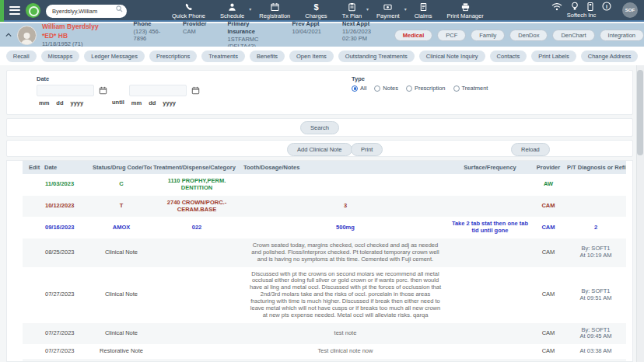  What do you see at coordinates (465, 11) in the screenshot?
I see `toolbar-item-print-manager: Print Manager` at bounding box center [465, 11].